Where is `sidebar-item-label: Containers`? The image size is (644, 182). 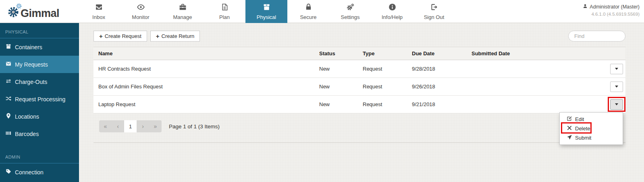
sidebar-item-label: Containers is located at coordinates (29, 47).